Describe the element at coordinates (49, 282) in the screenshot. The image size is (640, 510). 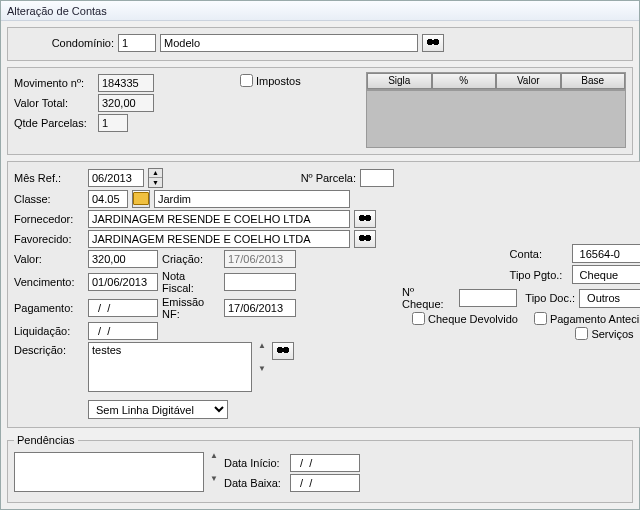
I see `vencimento-label: Vencimento:` at that location.